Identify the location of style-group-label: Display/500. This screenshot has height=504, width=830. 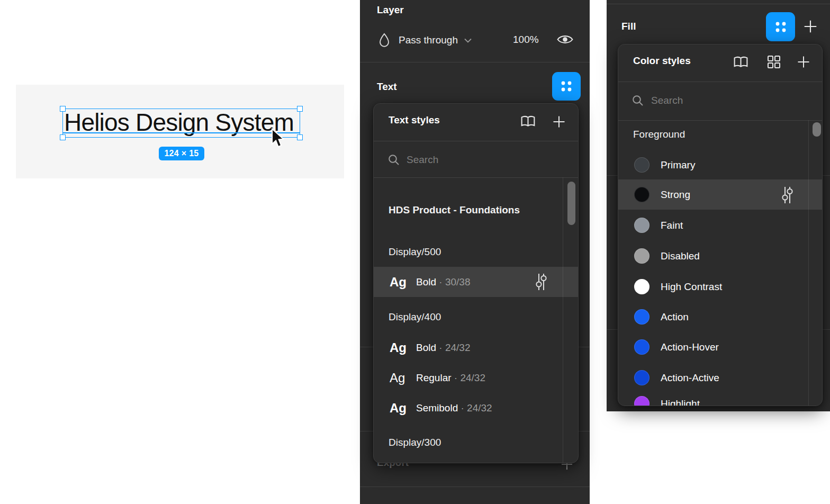
(476, 252).